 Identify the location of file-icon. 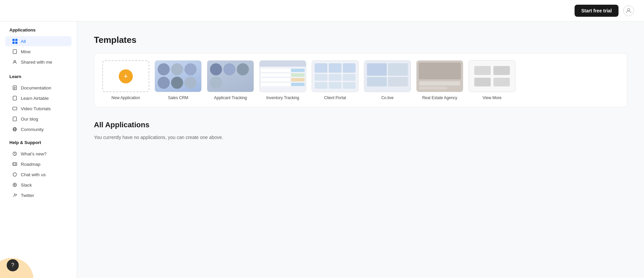
(15, 52).